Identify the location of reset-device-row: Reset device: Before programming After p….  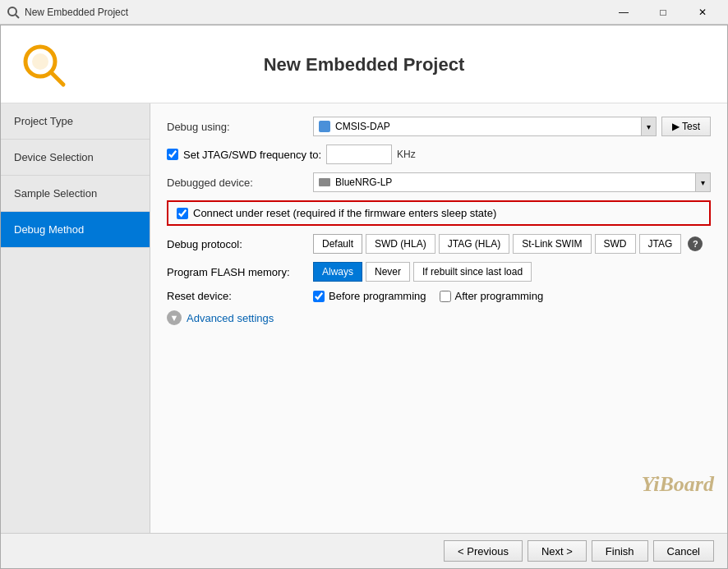
(439, 296).